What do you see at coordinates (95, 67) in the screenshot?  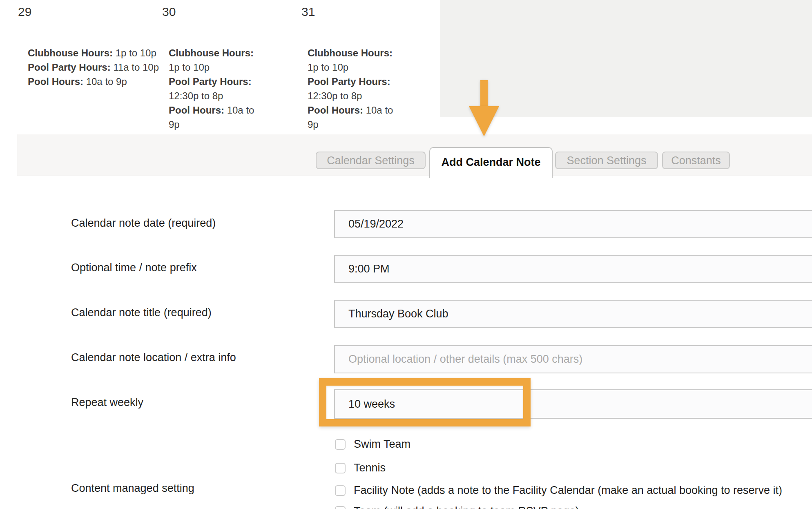 I see `hours-line: Pool Party Hours: 11a to 10p` at bounding box center [95, 67].